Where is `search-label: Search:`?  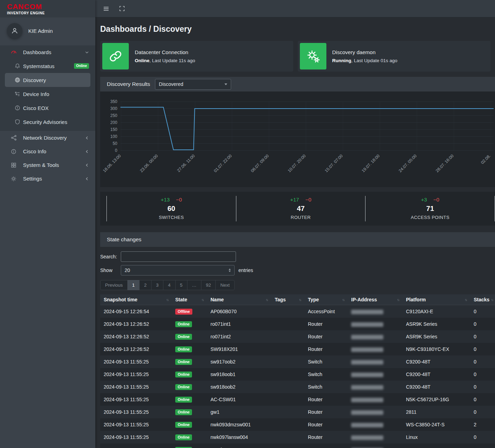 search-label: Search: is located at coordinates (110, 257).